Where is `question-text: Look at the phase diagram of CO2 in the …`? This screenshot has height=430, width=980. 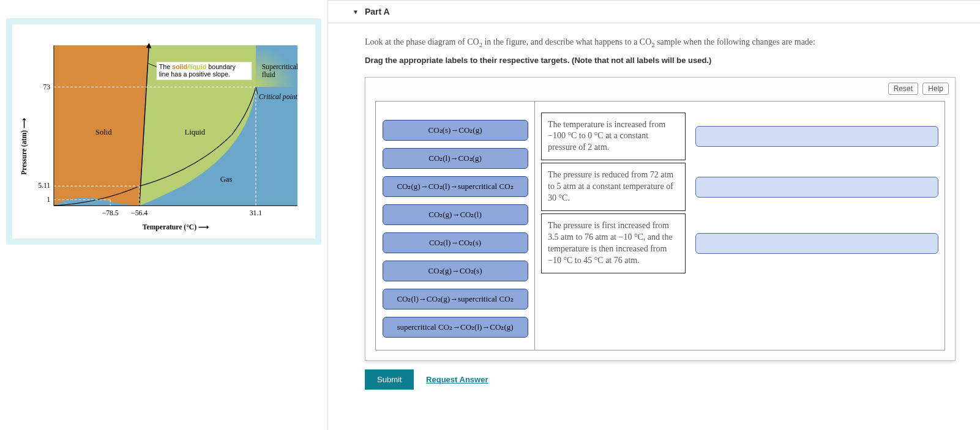 question-text: Look at the phase diagram of CO2 in the … is located at coordinates (660, 43).